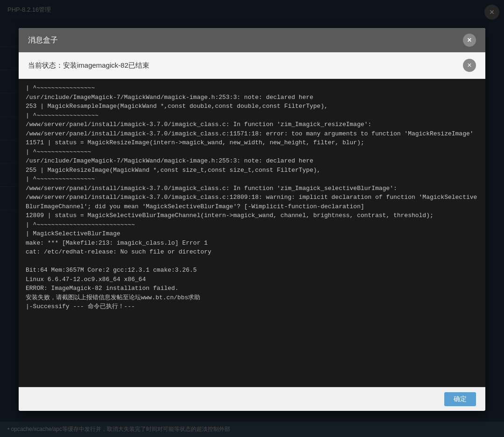 The height and width of the screenshot is (437, 504). What do you see at coordinates (89, 65) in the screenshot?
I see `status-text: 当前状态：安装imagemagick-82已结束` at bounding box center [89, 65].